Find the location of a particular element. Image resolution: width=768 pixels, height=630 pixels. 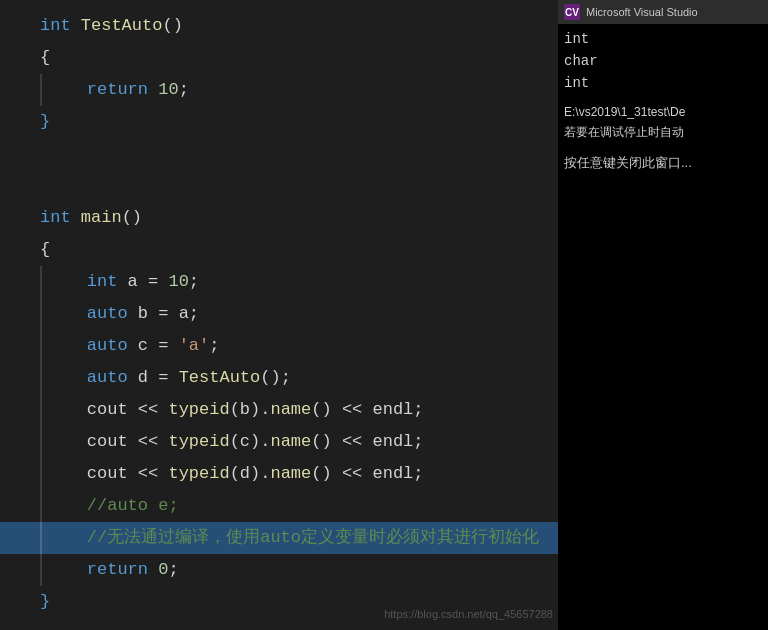

code-line-18: return 0 ; is located at coordinates (282, 570).